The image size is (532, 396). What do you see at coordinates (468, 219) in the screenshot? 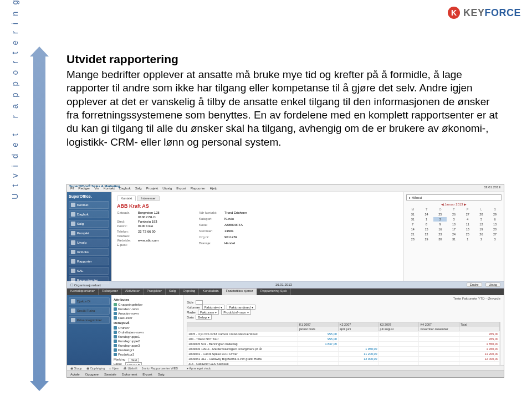
I see `calendar-day: 4` at bounding box center [468, 219].